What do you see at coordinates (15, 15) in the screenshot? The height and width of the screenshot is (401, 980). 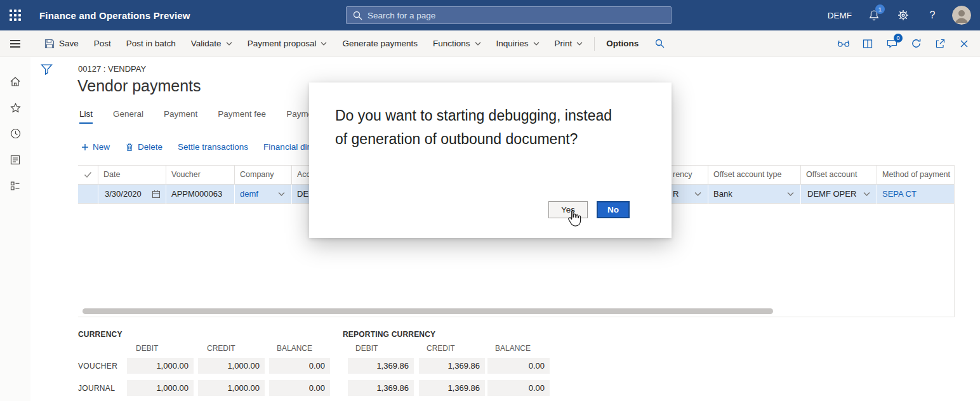 I see `waffle-menu` at bounding box center [15, 15].